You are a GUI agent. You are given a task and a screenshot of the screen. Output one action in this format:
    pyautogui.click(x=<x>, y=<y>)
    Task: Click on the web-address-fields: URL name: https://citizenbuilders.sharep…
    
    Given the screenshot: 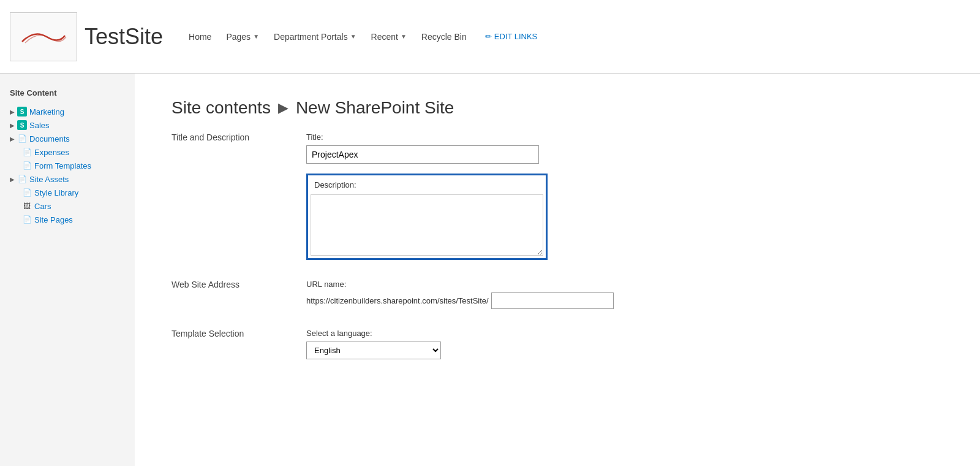 What is the action you would take?
    pyautogui.click(x=625, y=294)
    